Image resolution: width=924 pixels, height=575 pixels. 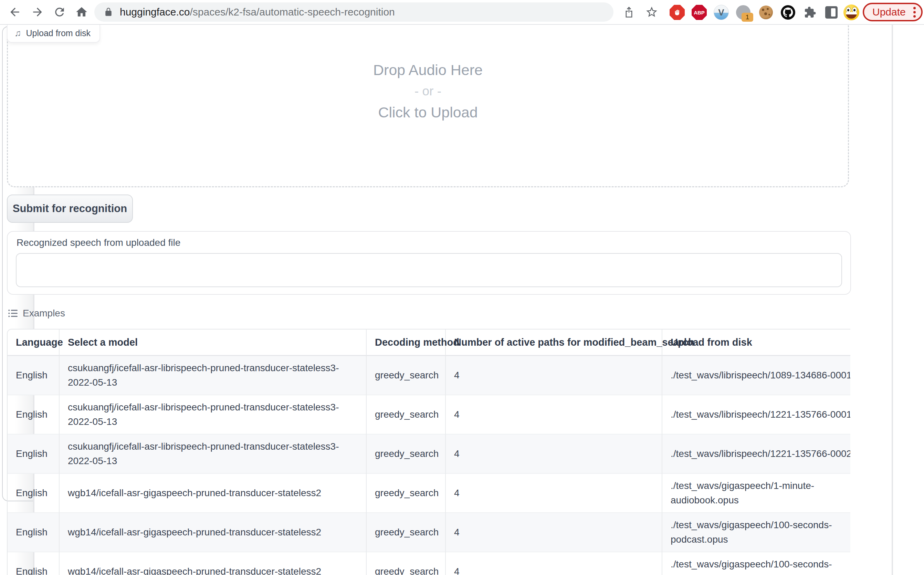 I want to click on col-num-paths: Number of active paths for modified_beam…, so click(x=554, y=342).